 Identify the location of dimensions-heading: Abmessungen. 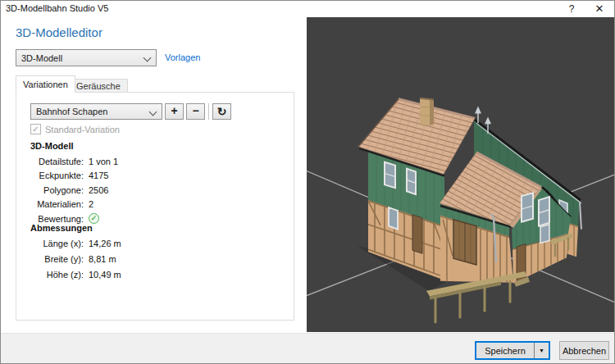
(61, 228).